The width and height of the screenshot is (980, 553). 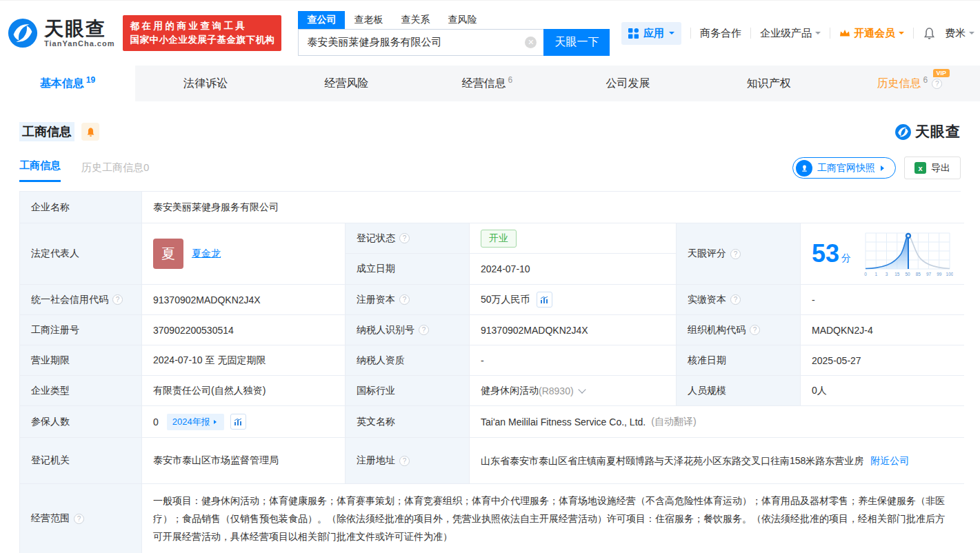 What do you see at coordinates (628, 83) in the screenshot?
I see `tab-company-development: 公司发展` at bounding box center [628, 83].